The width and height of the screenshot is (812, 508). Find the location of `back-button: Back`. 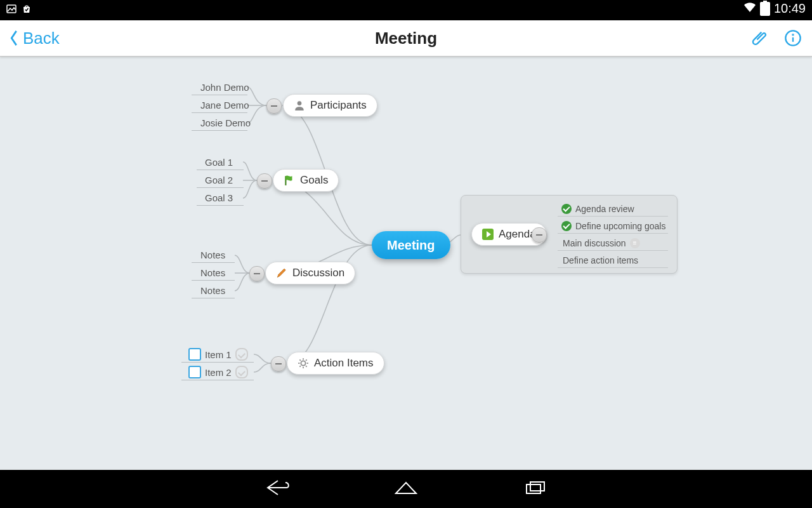

back-button: Back is located at coordinates (34, 38).